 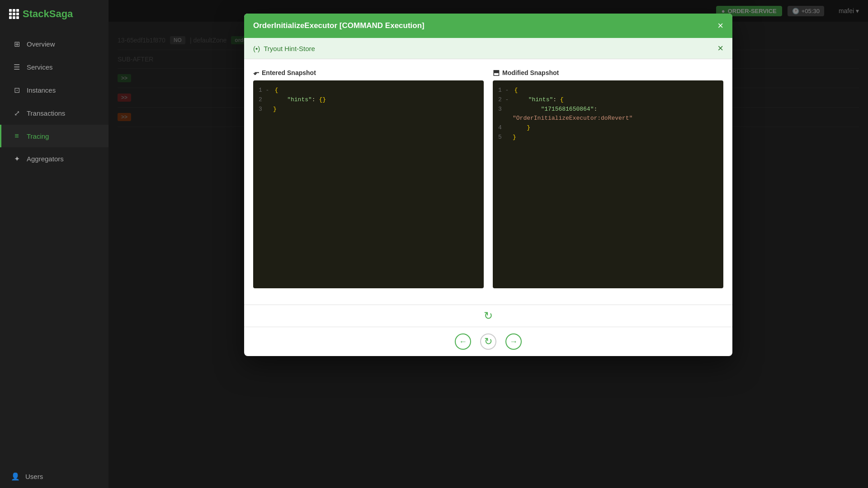 I want to click on next-button: →, so click(x=514, y=342).